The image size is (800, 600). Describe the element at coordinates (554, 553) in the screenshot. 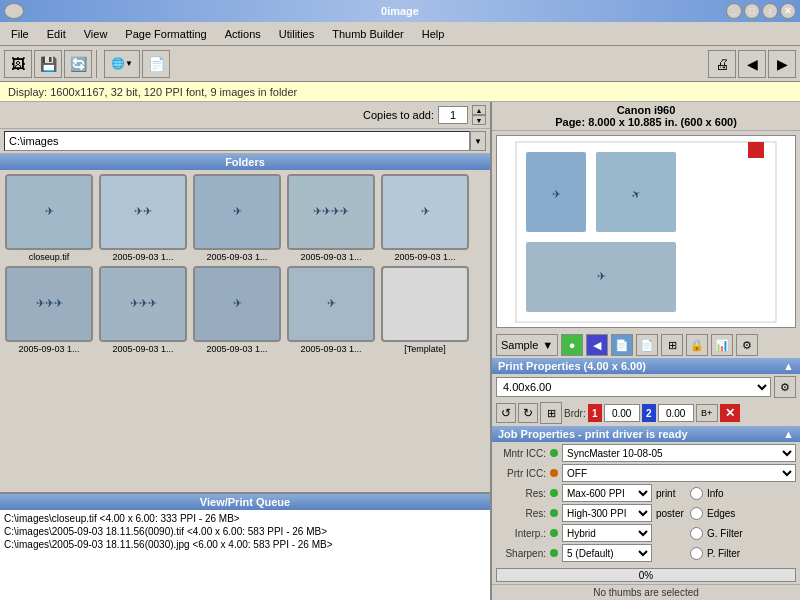

I see `sharpen-dot` at that location.